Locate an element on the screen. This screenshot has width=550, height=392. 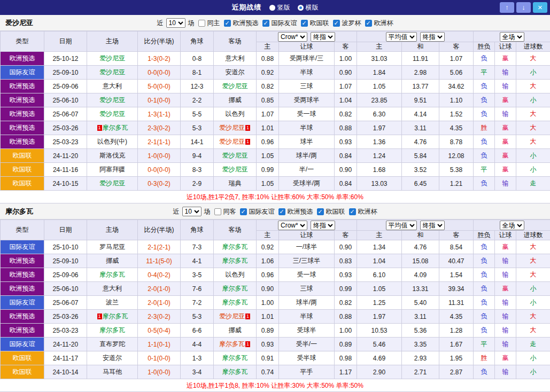
match-row: 国际友谊24-11-20直布罗陀1-1(0-1)4-4摩尔多瓦10.93受半/一… is located at coordinates (275, 344).